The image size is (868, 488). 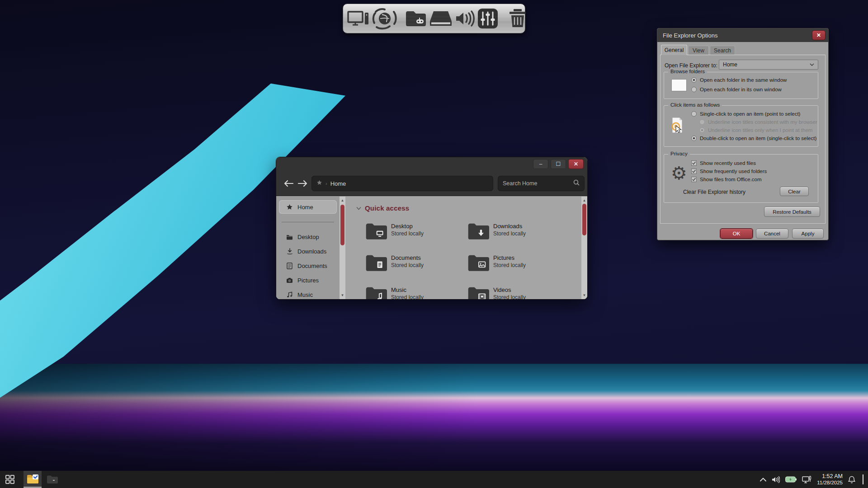 I want to click on mixer-icon, so click(x=488, y=19).